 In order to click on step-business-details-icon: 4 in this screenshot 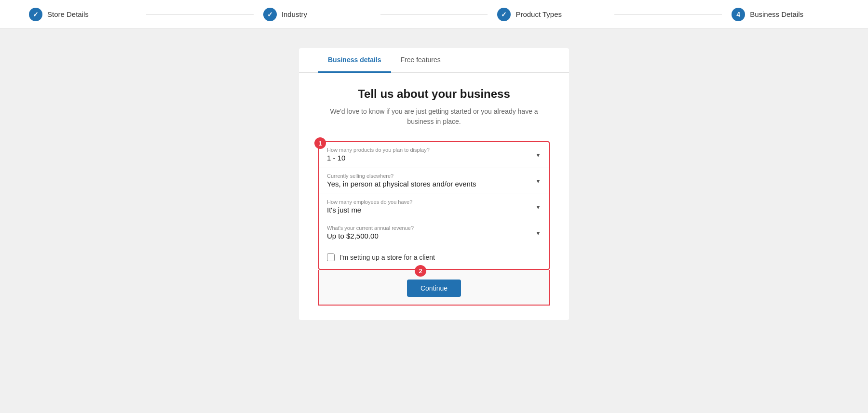, I will do `click(738, 14)`.